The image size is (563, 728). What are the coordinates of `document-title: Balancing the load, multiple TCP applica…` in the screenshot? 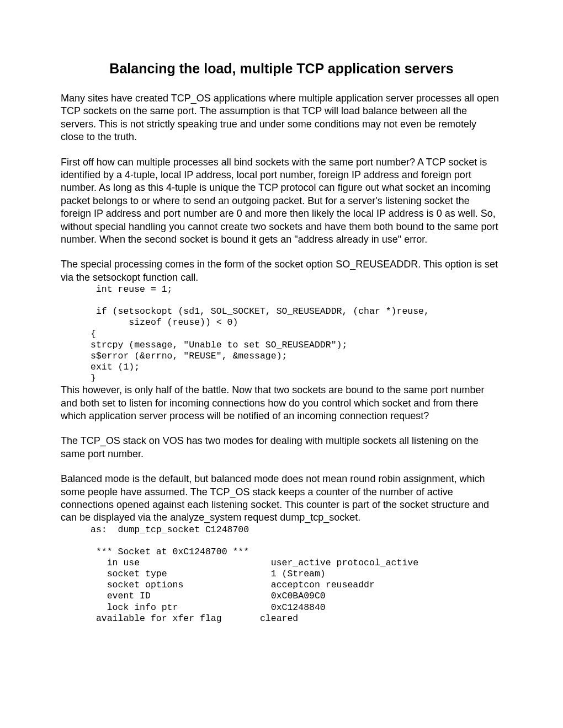 It's located at (282, 68).